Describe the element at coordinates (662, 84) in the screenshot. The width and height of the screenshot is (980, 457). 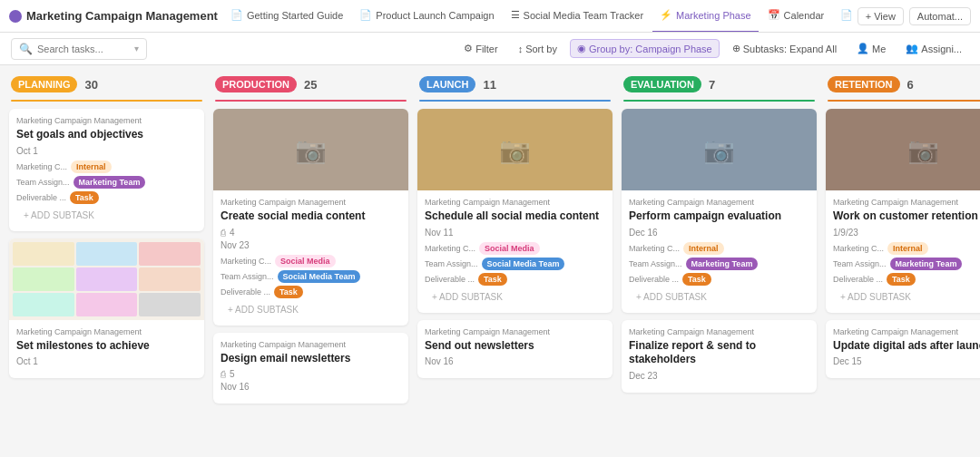
I see `col-badge-evaluation: EVALUATION` at that location.